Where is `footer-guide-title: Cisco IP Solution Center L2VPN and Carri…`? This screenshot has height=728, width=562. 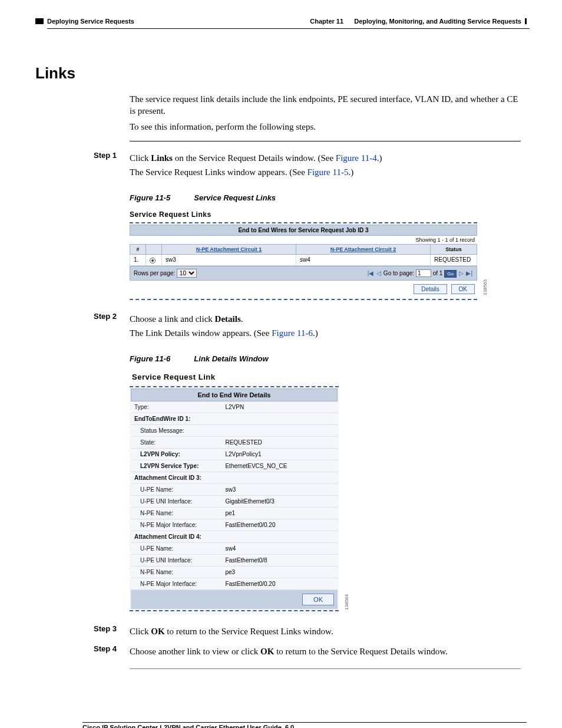
footer-guide-title: Cisco IP Solution Center L2VPN and Carri… is located at coordinates (305, 726).